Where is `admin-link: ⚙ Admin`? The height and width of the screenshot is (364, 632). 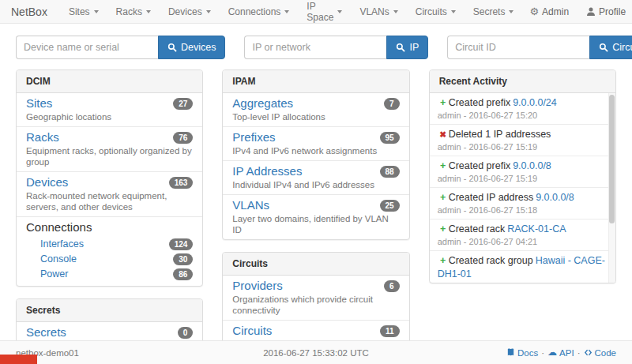
admin-link: ⚙ Admin is located at coordinates (549, 12).